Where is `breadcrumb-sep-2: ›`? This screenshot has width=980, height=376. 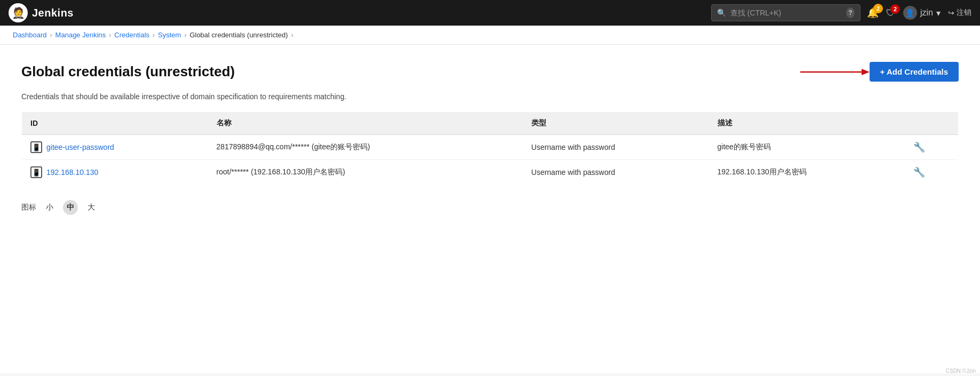
breadcrumb-sep-2: › is located at coordinates (110, 35).